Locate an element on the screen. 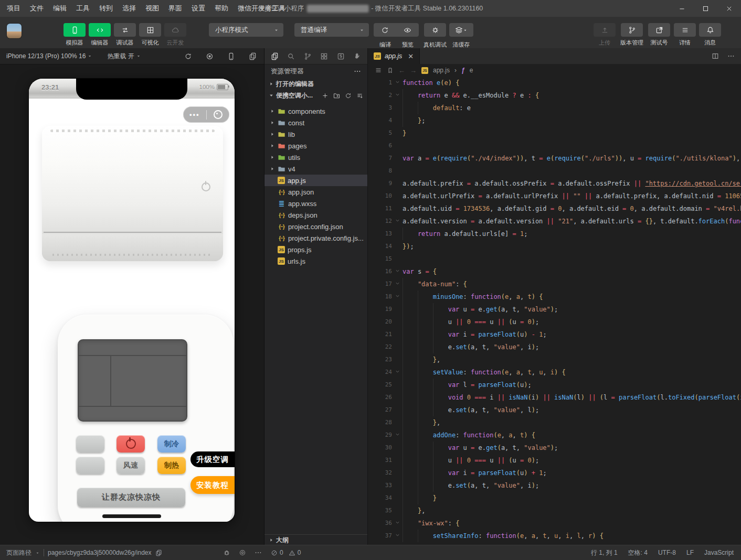 Image resolution: width=741 pixels, height=560 pixels. files-icon is located at coordinates (275, 57).